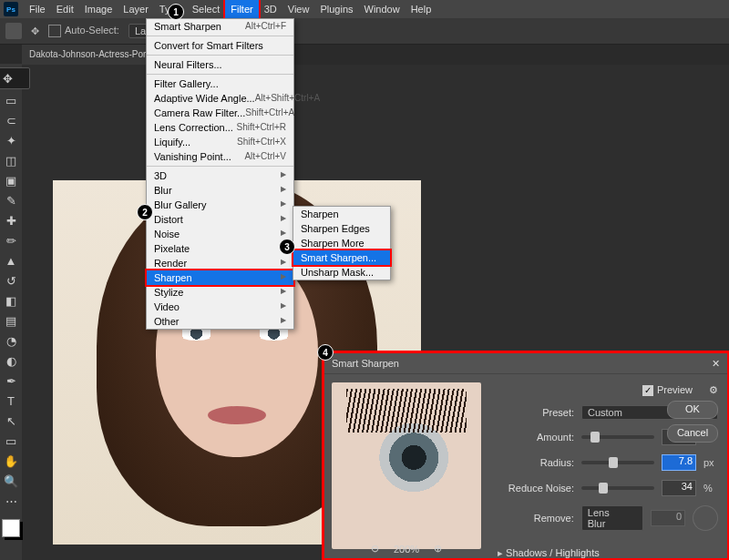 This screenshot has height=560, width=729. What do you see at coordinates (221, 249) in the screenshot?
I see `filter-sub-pixelate: Pixelate` at bounding box center [221, 249].